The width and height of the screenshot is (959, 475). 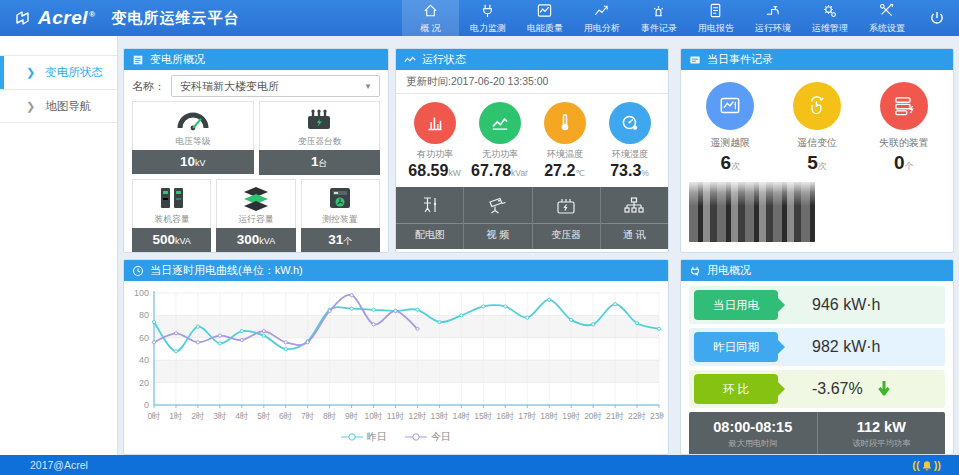 I want to click on top-header: Acrel® 变电所运维云平台 概 况 电力监测 电能质量 用电分析 事件记录 …, so click(x=480, y=18).